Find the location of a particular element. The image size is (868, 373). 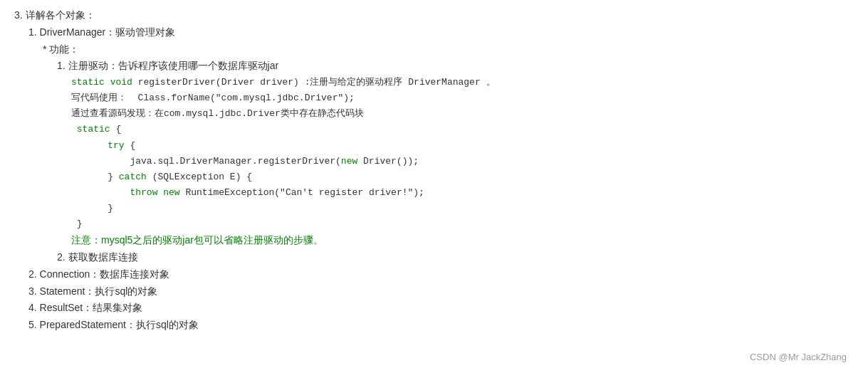

line-item: 写代码使用： Class.forName("com.mysql.jdbc.Dri… is located at coordinates (434, 98).